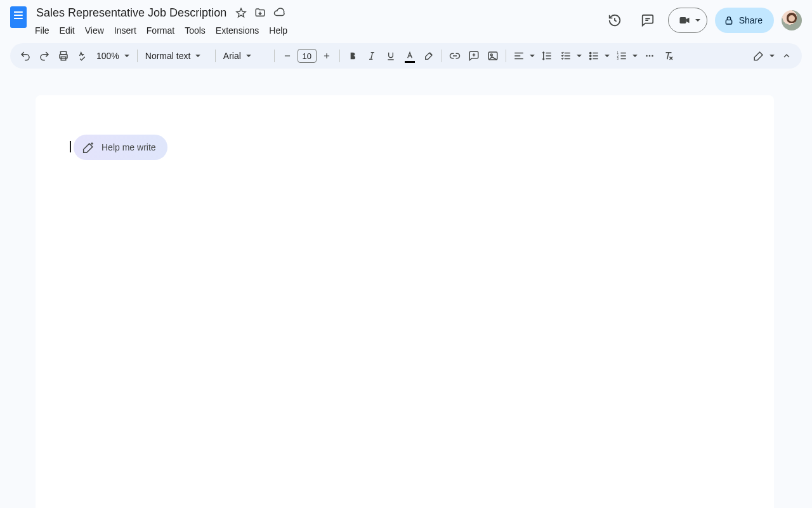 The height and width of the screenshot is (508, 812). I want to click on text-color-swatch, so click(410, 62).